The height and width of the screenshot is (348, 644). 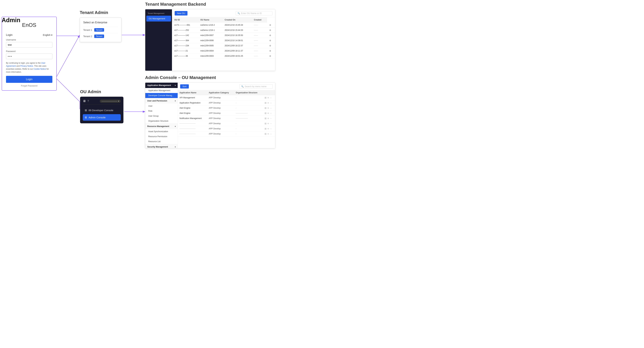 What do you see at coordinates (40, 69) in the screenshot?
I see `cookie-notice-link: Cookie Notice` at bounding box center [40, 69].